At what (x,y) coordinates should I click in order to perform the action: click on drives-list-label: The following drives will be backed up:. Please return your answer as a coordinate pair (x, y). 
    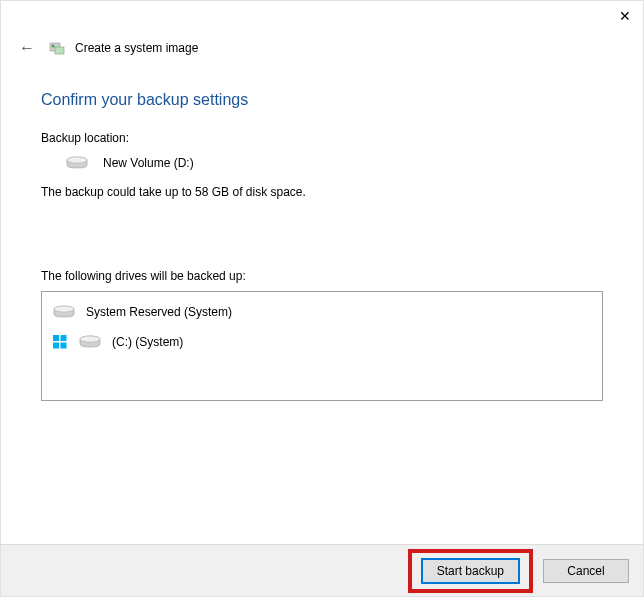
    Looking at the image, I should click on (322, 276).